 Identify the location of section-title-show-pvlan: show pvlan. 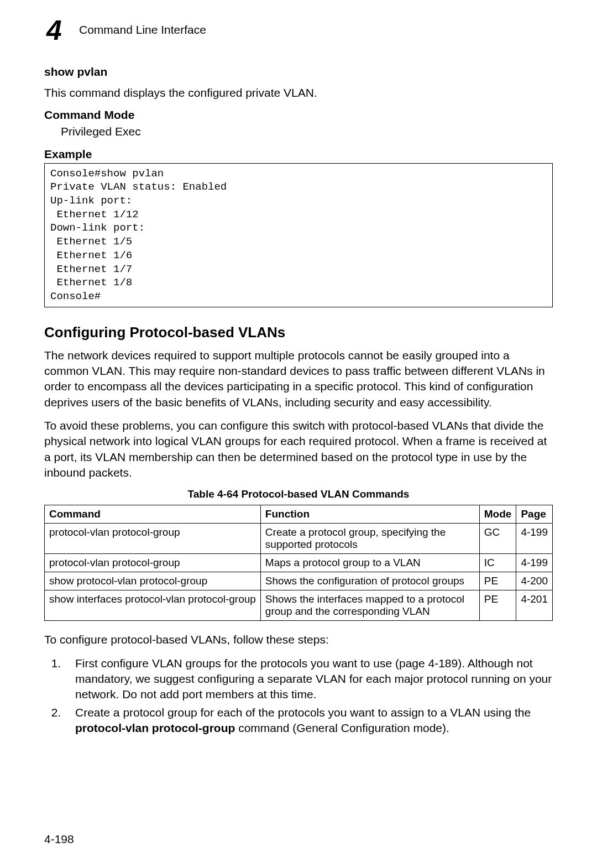
(298, 72).